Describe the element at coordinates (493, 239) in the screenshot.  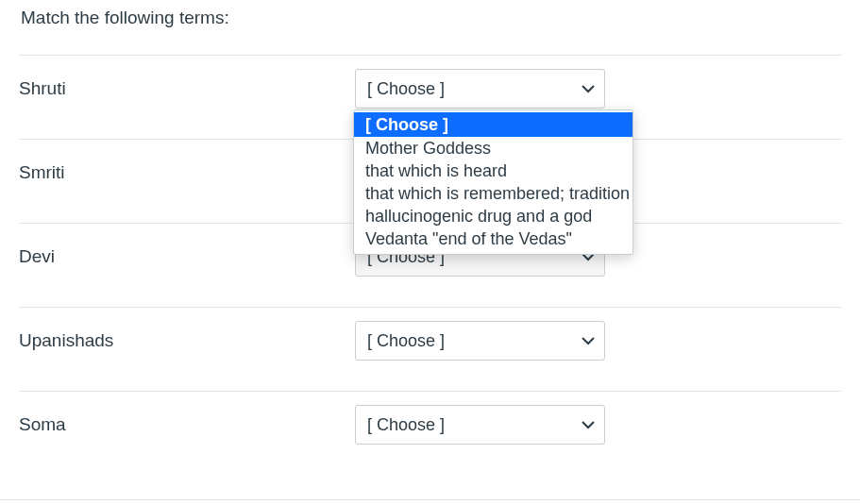
I see `dropdown-option: Vedanta "end of the Vedas"` at that location.